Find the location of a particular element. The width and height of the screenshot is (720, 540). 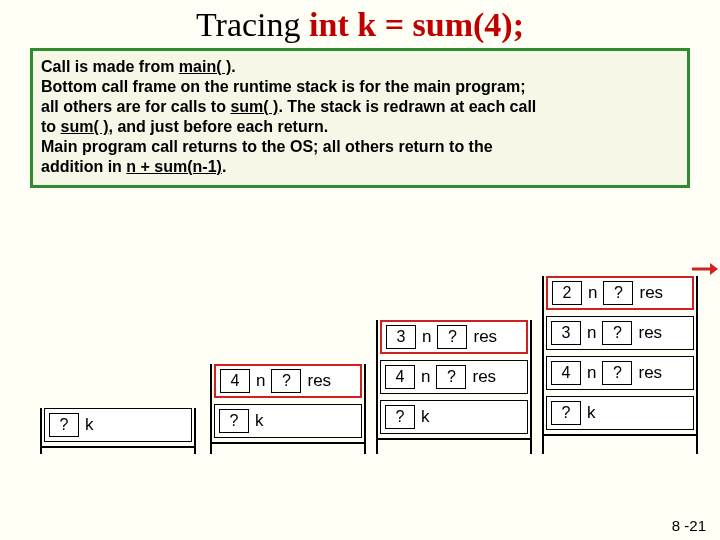

desc-line-5: Main program call returns to the OS; all… is located at coordinates (360, 147).